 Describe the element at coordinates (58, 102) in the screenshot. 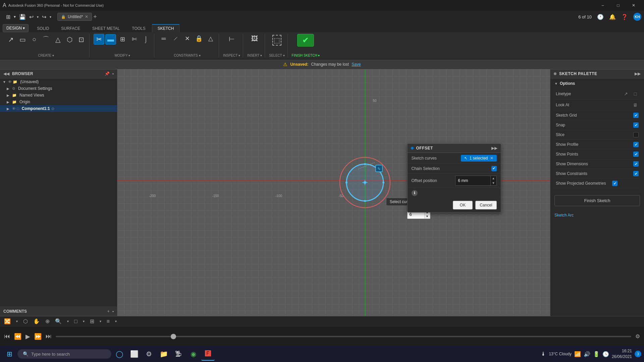

I see `sidebar-item-origin: ▶ 📁 Origin` at that location.